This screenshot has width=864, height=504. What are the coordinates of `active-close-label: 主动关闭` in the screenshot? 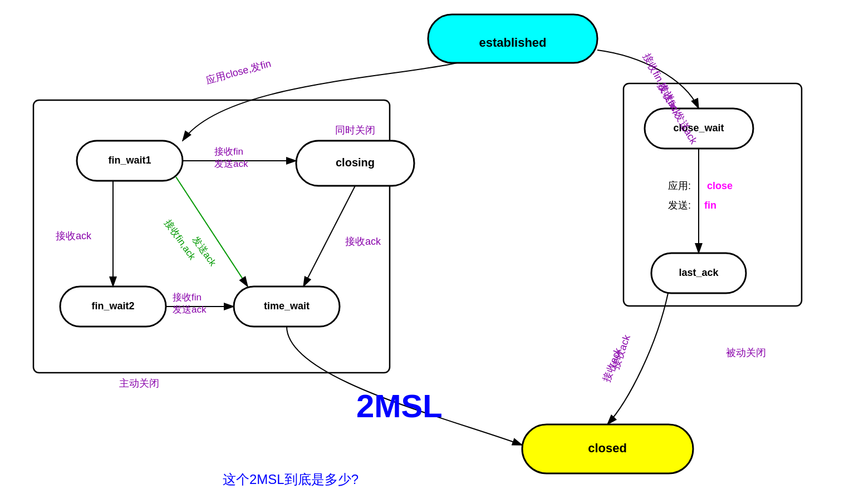 It's located at (139, 383).